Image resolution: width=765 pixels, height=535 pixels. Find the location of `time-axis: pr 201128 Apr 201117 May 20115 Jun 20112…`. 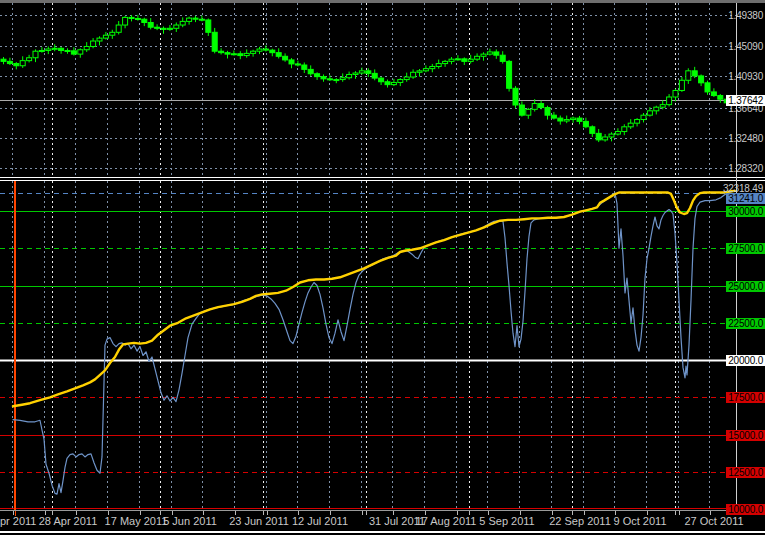

time-axis: pr 201128 Apr 201117 May 20115 Jun 20112… is located at coordinates (382, 521).